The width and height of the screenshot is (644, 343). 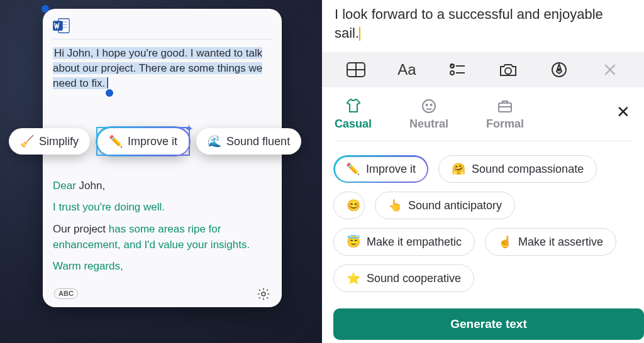 I want to click on tab-formal-label: Formal, so click(x=505, y=124).